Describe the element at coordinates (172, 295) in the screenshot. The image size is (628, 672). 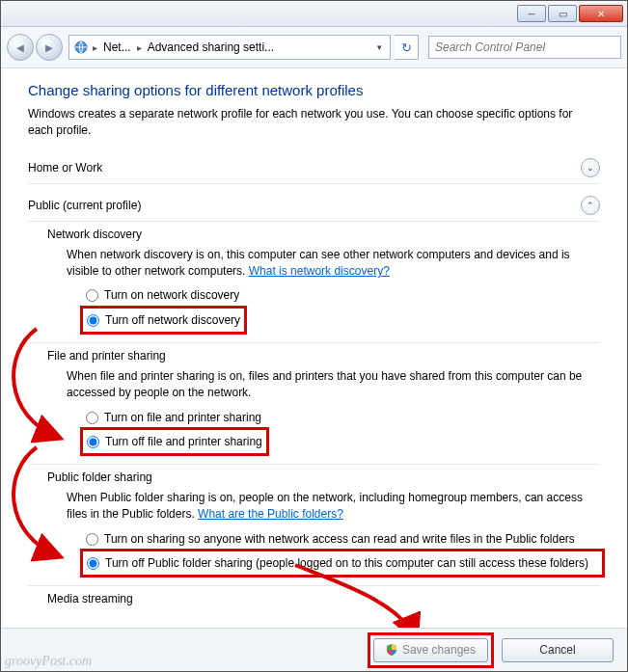
I see `radio-label: Turn on network discovery` at that location.